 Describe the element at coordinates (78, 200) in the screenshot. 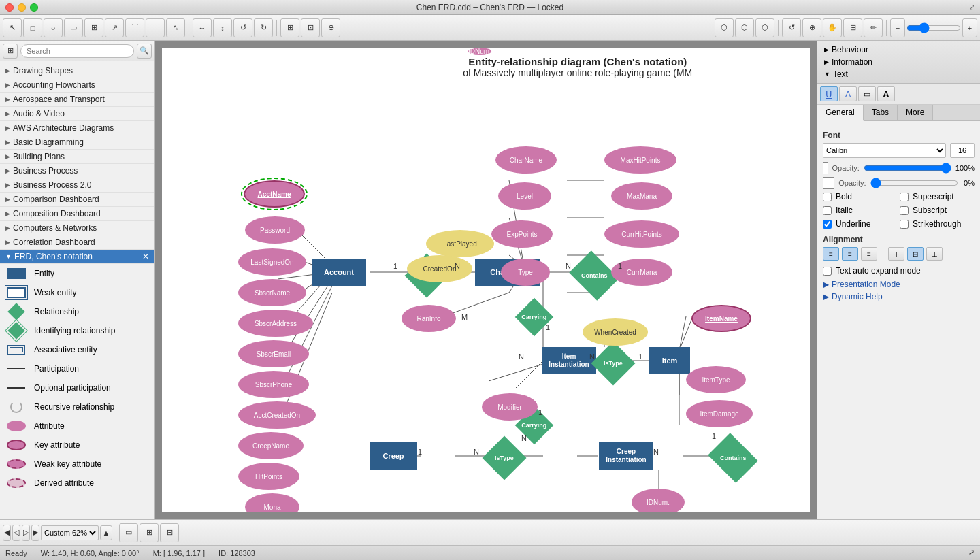

I see `sidebar-item-comparison-dashboard: ▶ Comparison Dashboard` at that location.